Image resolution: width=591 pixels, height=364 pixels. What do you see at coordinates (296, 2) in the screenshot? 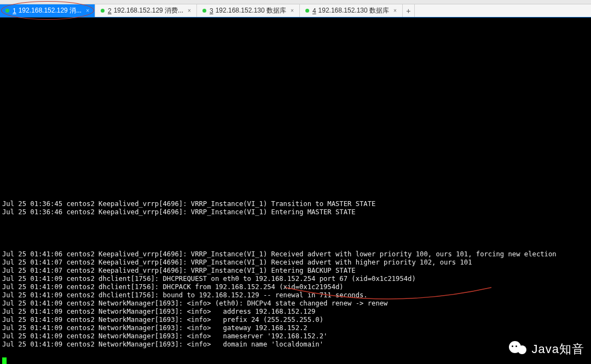
I see `window-titlebar-fragment` at bounding box center [296, 2].